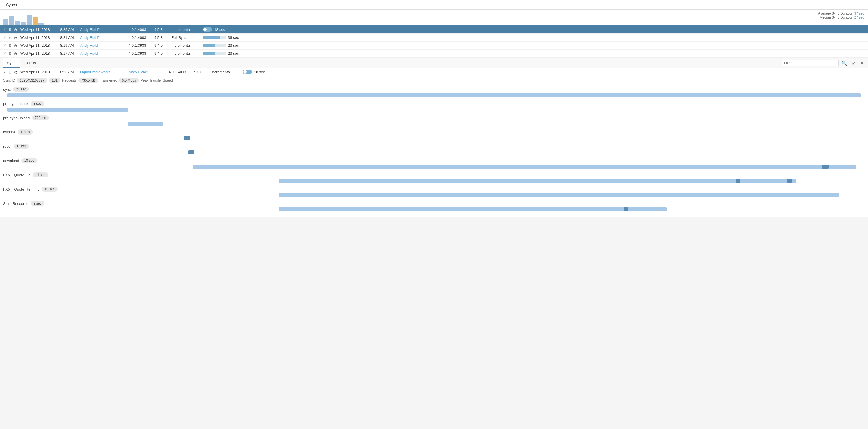 The width and height of the screenshot is (868, 429). What do you see at coordinates (17, 72) in the screenshot?
I see `sync-icon: ◔` at bounding box center [17, 72].